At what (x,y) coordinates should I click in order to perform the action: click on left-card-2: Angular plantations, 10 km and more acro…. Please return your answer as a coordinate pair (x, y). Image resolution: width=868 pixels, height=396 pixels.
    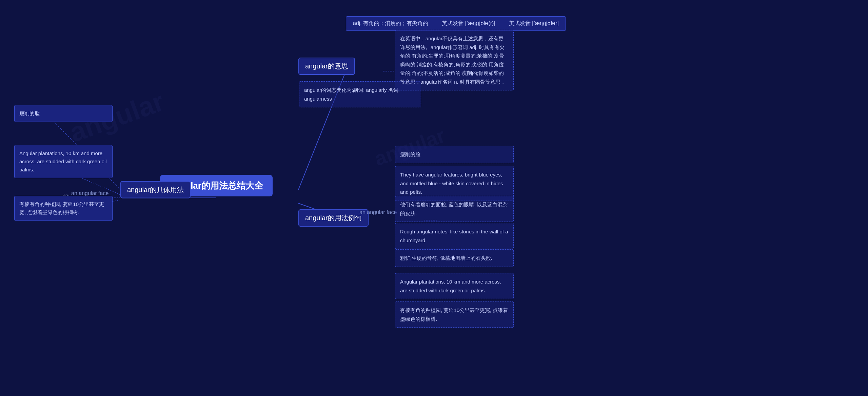
    Looking at the image, I should click on (63, 162).